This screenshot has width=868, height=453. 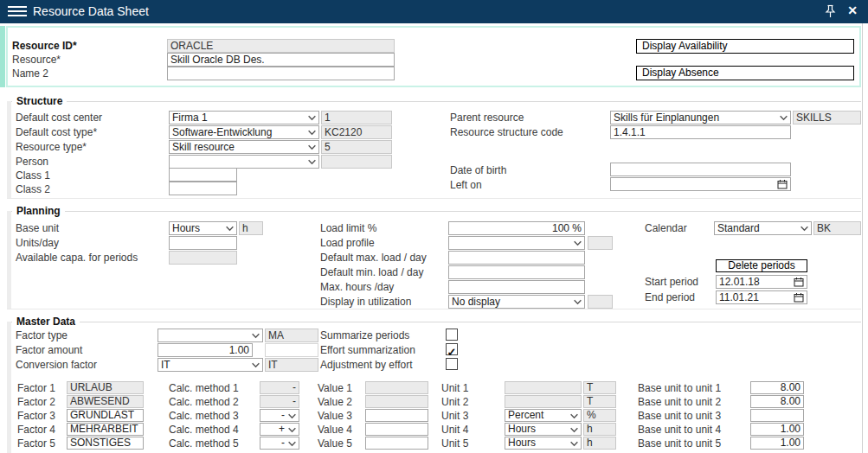 What do you see at coordinates (244, 132) in the screenshot?
I see `default-cost-type-select: Software-Entwicklung` at bounding box center [244, 132].